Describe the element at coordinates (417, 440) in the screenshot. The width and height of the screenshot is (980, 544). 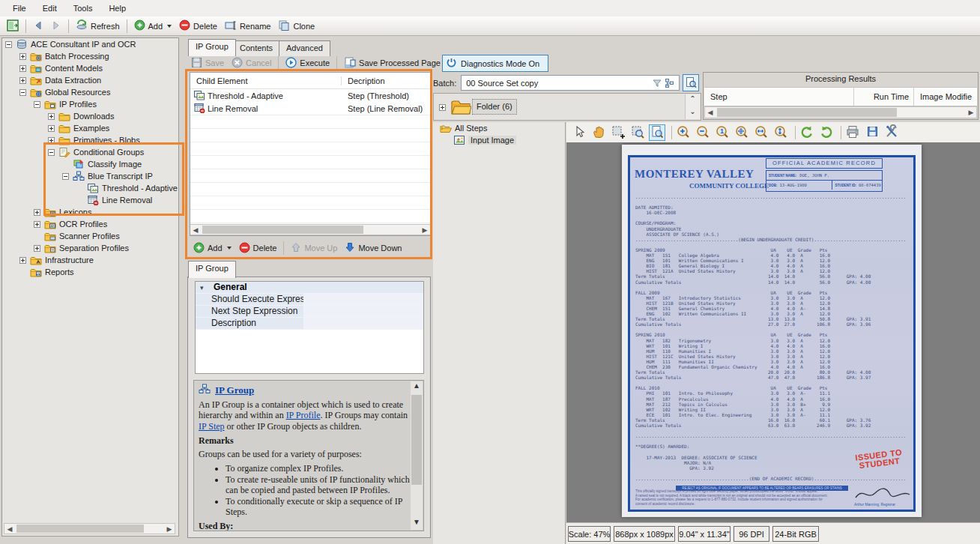
I see `scroll-thumb` at that location.